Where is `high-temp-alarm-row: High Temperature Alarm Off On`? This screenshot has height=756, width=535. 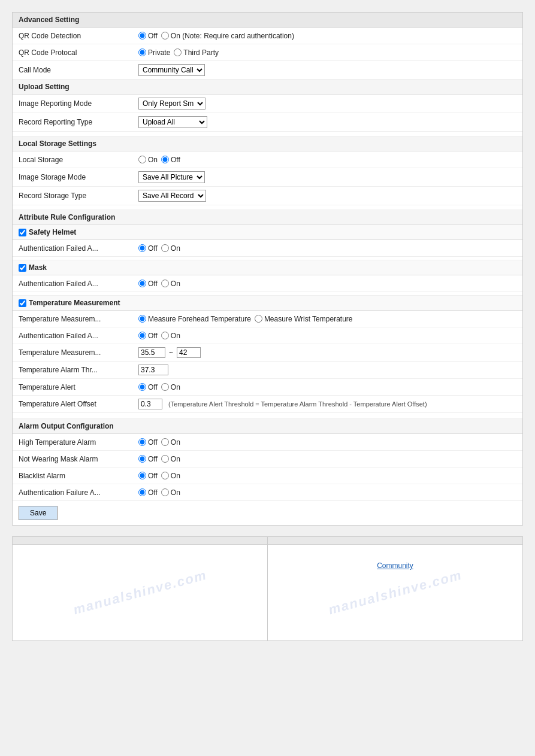 high-temp-alarm-row: High Temperature Alarm Off On is located at coordinates (267, 442).